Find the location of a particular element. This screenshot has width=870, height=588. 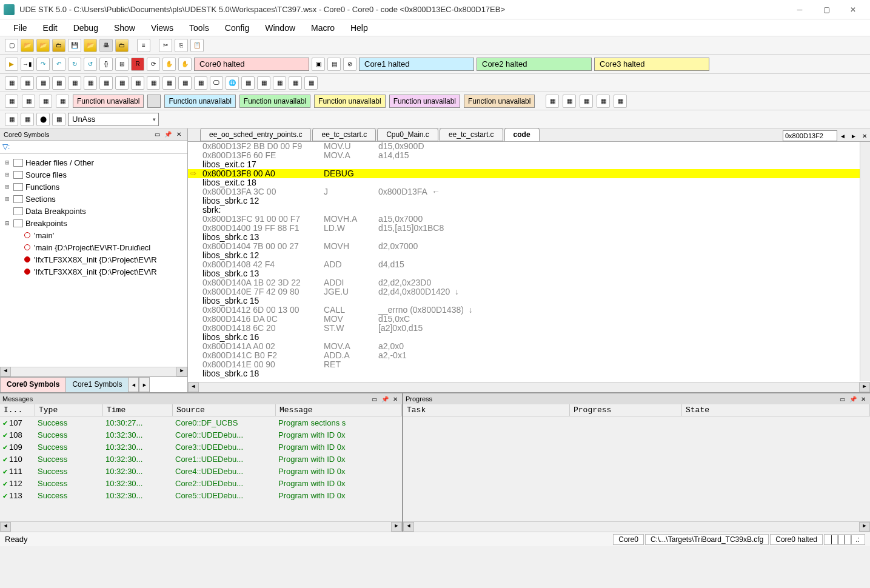

run-icon: ▶ is located at coordinates (12, 64).